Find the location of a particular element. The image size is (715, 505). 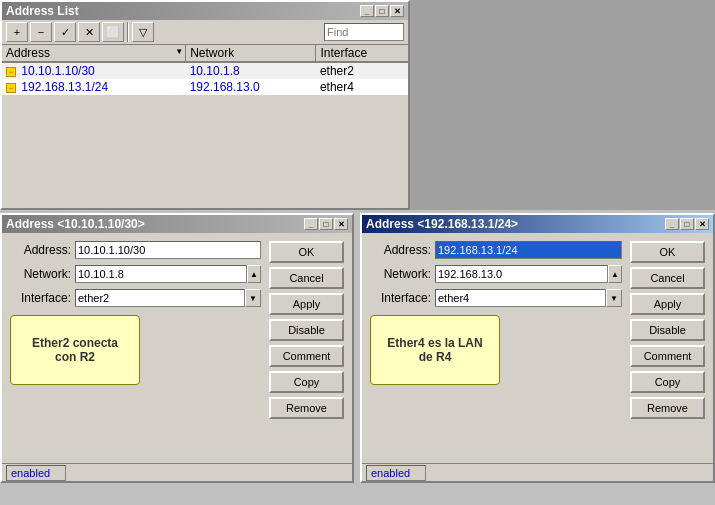

comment-button-left: Comment is located at coordinates (306, 356).